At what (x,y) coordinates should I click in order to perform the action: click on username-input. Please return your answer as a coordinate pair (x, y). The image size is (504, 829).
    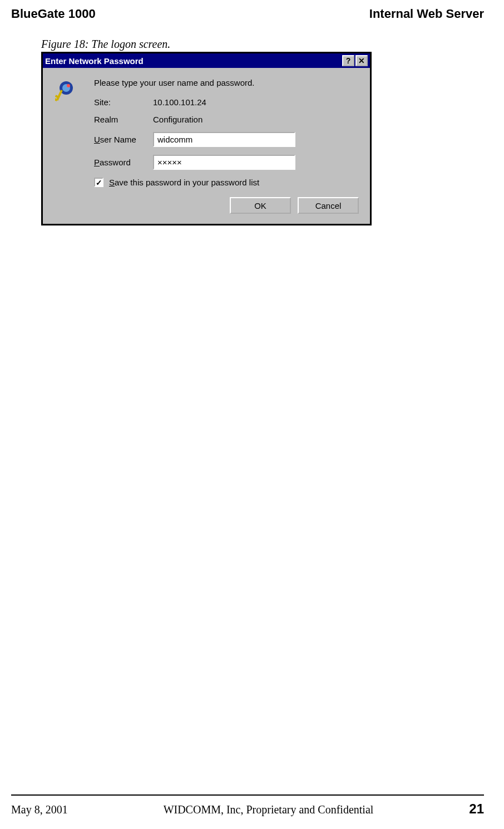
    Looking at the image, I should click on (224, 139).